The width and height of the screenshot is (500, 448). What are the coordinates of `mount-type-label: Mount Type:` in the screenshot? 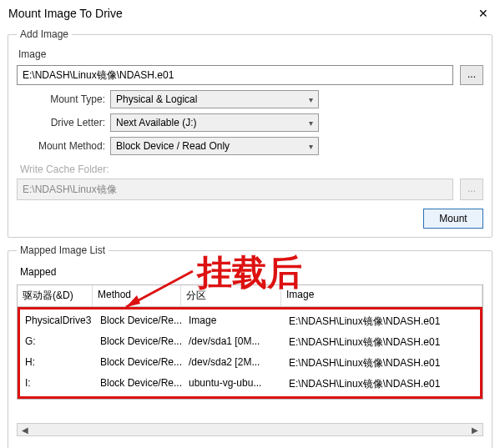 It's located at (69, 99).